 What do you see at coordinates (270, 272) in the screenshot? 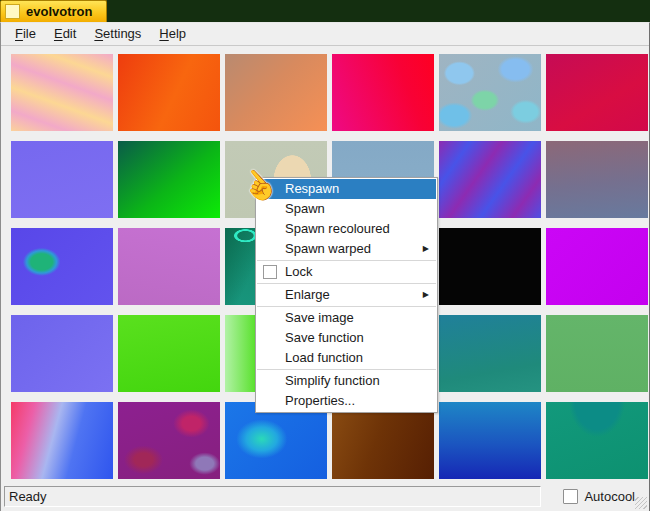
I see `lock-checkbox` at bounding box center [270, 272].